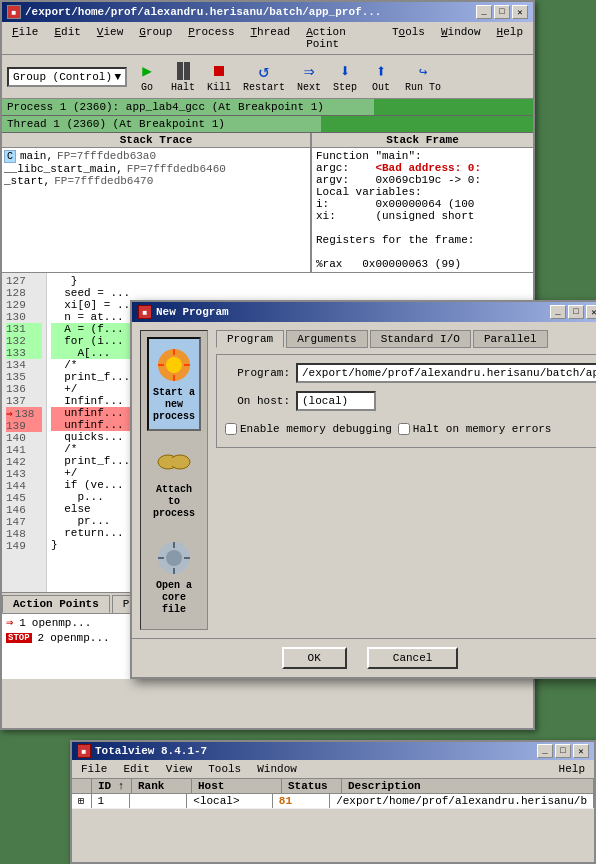  Describe the element at coordinates (510, 339) in the screenshot. I see `tab-parallel: Parallel` at that location.